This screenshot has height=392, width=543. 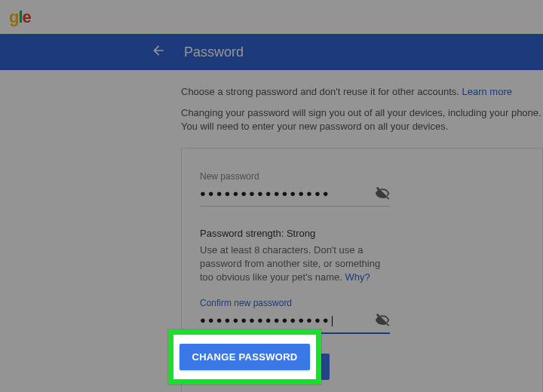 I want to click on intro-line-1: Choose a strong password and don't reuse…, so click(x=362, y=92).